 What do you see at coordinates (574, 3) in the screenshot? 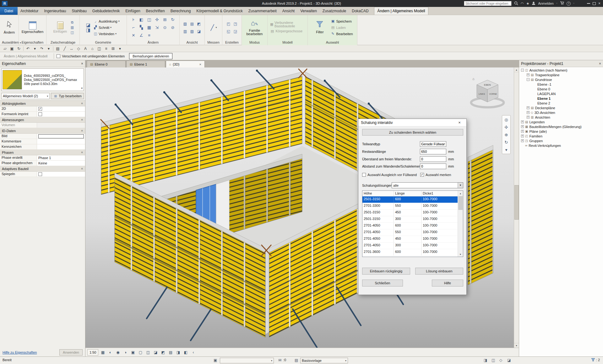
I see `help-dropdown-icon: ▾` at bounding box center [574, 3].